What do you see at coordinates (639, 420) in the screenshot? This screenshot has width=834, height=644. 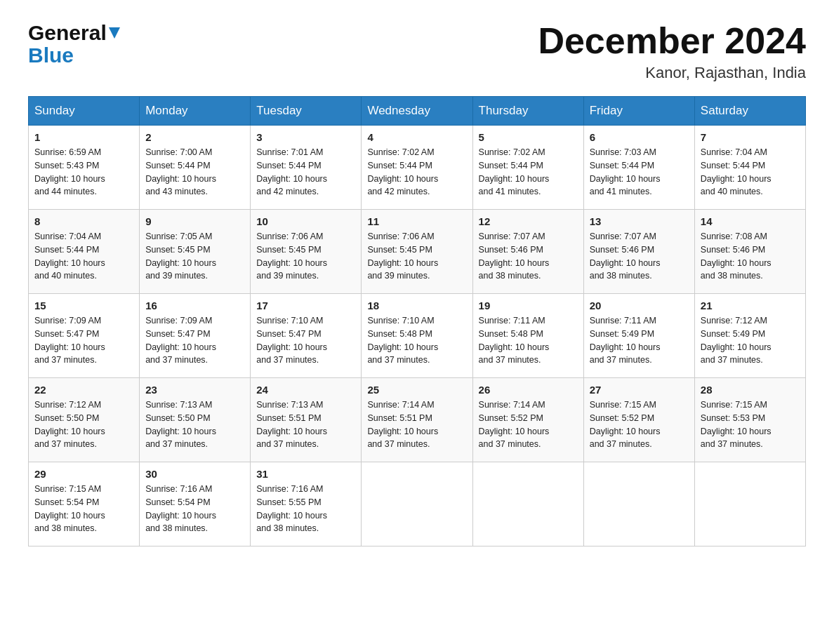 I see `calendar-cell: 27Sunrise: 7:15 AMSunset: 5:52 PMDayligh…` at bounding box center [639, 420].